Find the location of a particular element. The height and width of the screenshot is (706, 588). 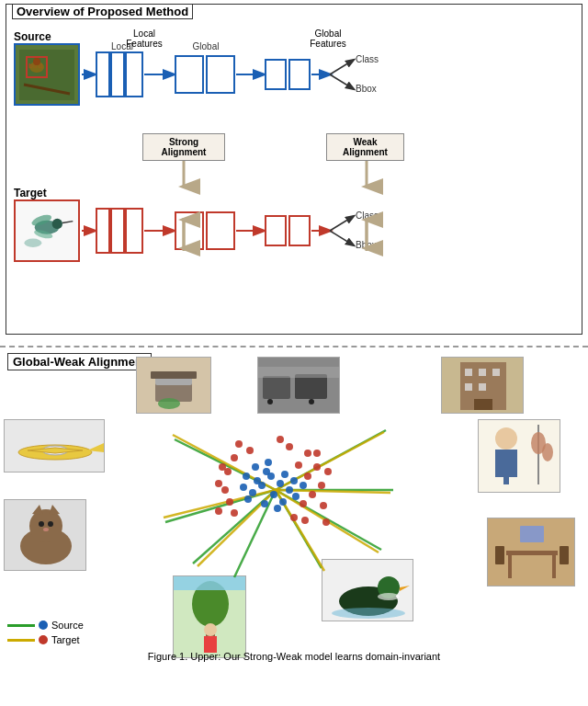

legend-source: Source is located at coordinates (46, 625).